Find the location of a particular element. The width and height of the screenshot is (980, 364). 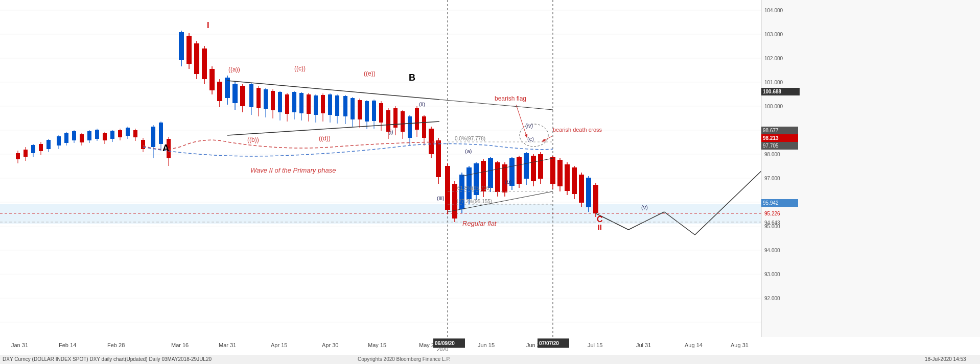

wave-c-label: C is located at coordinates (600, 220).